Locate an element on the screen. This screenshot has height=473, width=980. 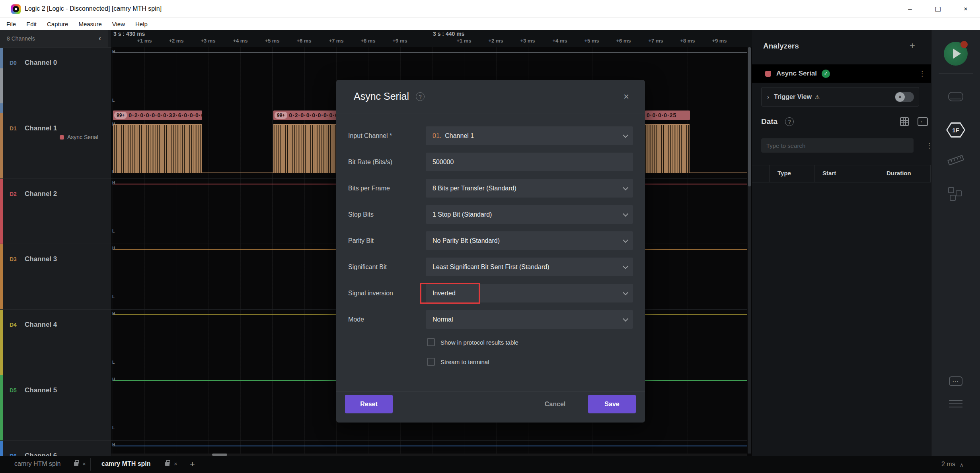
column-header-duration: Duration is located at coordinates (899, 173).